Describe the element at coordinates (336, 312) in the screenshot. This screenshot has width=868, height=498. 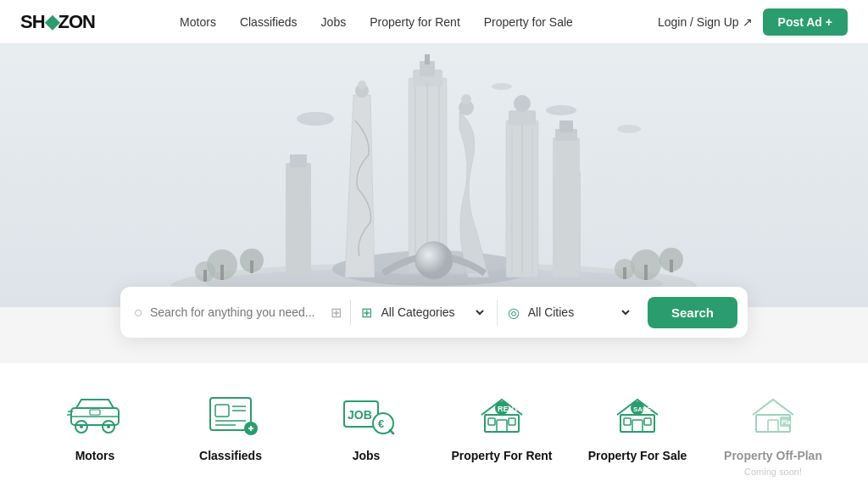
I see `building-icon: ⊞` at that location.